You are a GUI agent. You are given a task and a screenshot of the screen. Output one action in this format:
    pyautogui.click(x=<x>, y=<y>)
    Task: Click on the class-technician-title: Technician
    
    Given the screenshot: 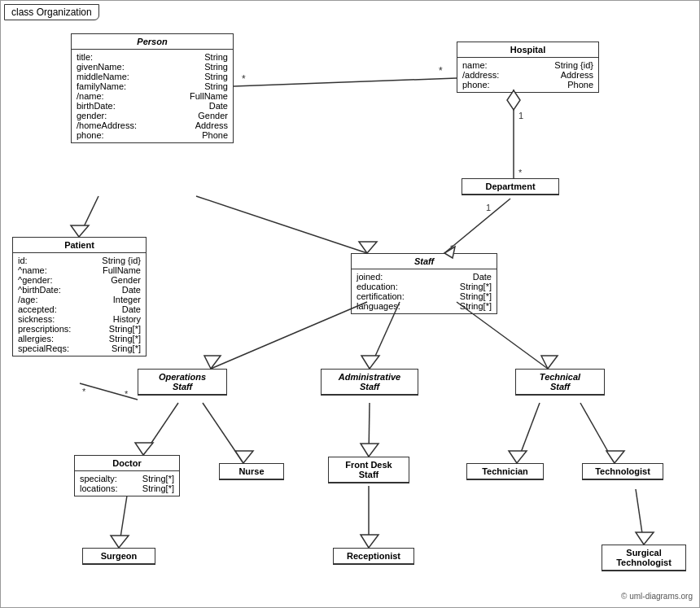 What is the action you would take?
    pyautogui.click(x=505, y=472)
    